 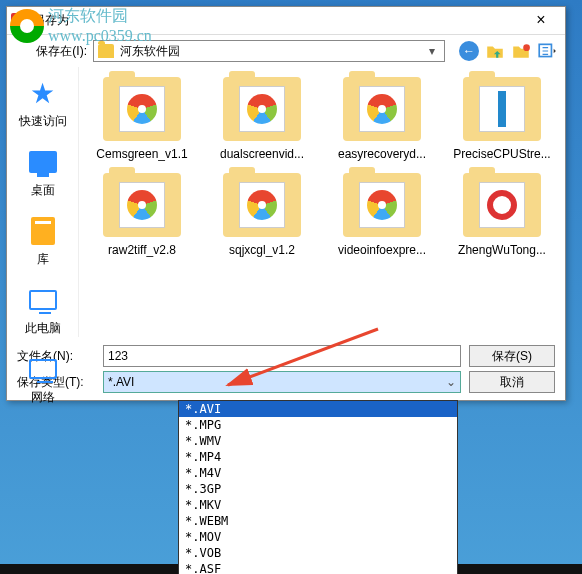 What do you see at coordinates (495, 51) in the screenshot?
I see `up-button` at bounding box center [495, 51].